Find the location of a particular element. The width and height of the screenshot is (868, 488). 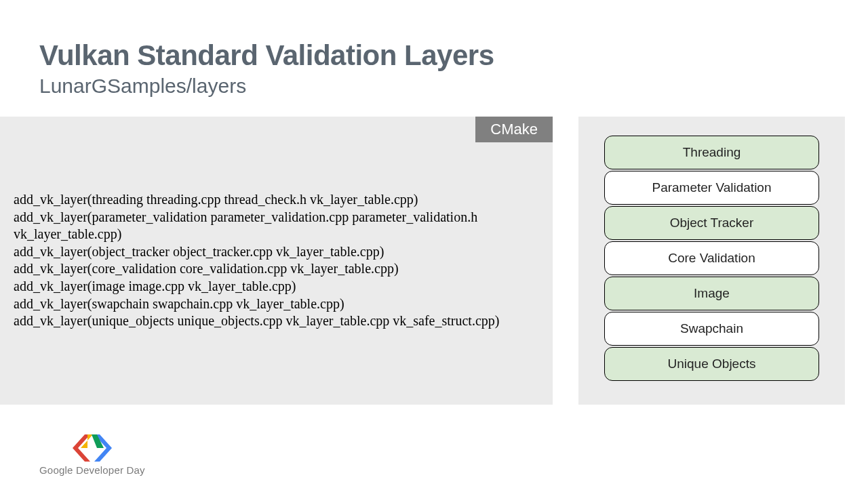

footer-brand: Google is located at coordinates (56, 470).